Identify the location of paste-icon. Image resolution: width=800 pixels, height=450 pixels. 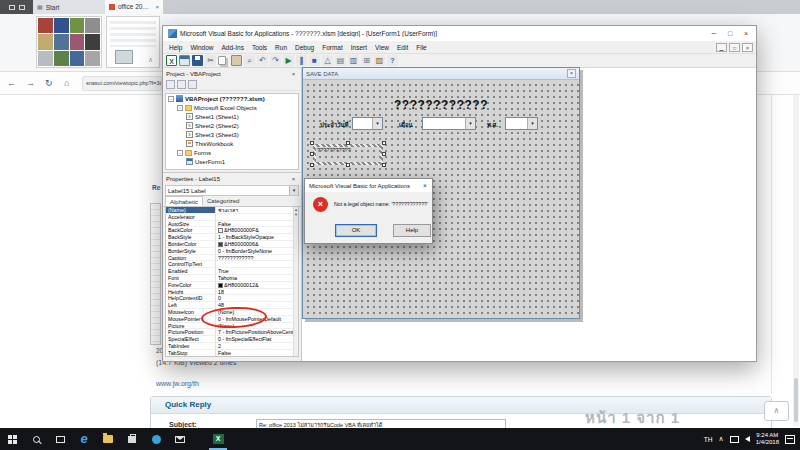
(236, 60).